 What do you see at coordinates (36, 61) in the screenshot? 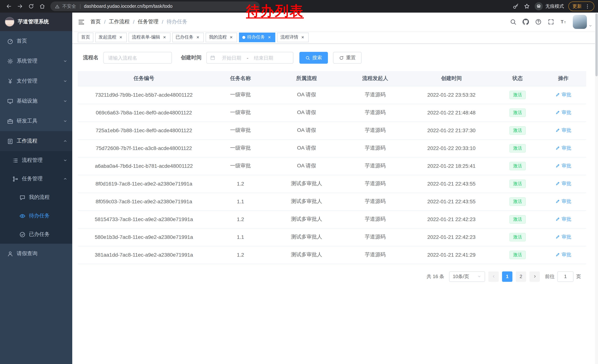
I see `sidebar-item-system: 系统管理` at bounding box center [36, 61].